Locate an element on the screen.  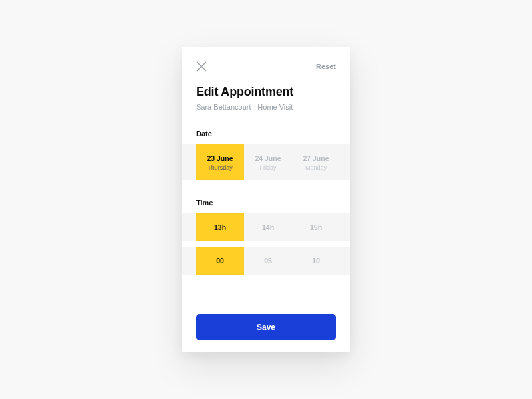
date-option: 24 June Friday is located at coordinates (268, 162).